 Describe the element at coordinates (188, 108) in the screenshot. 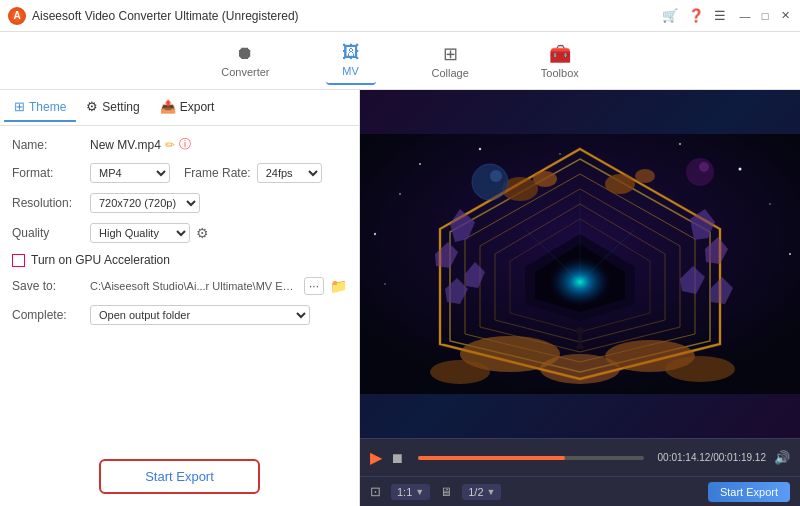

I see `subtab-export: 📤 Export` at that location.